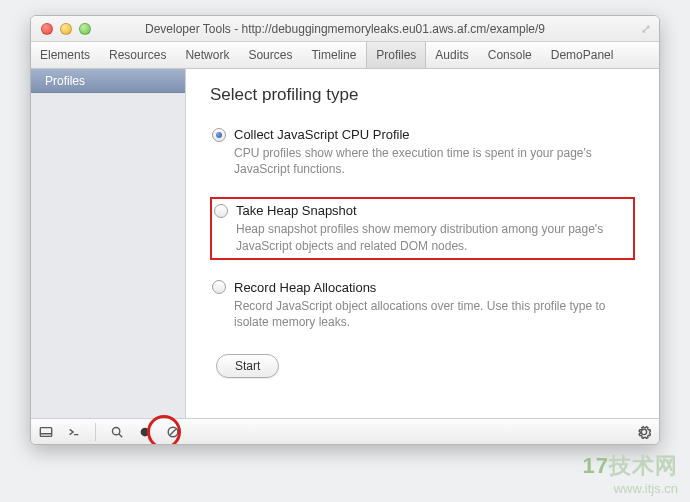  I want to click on clear-icon, so click(173, 432).